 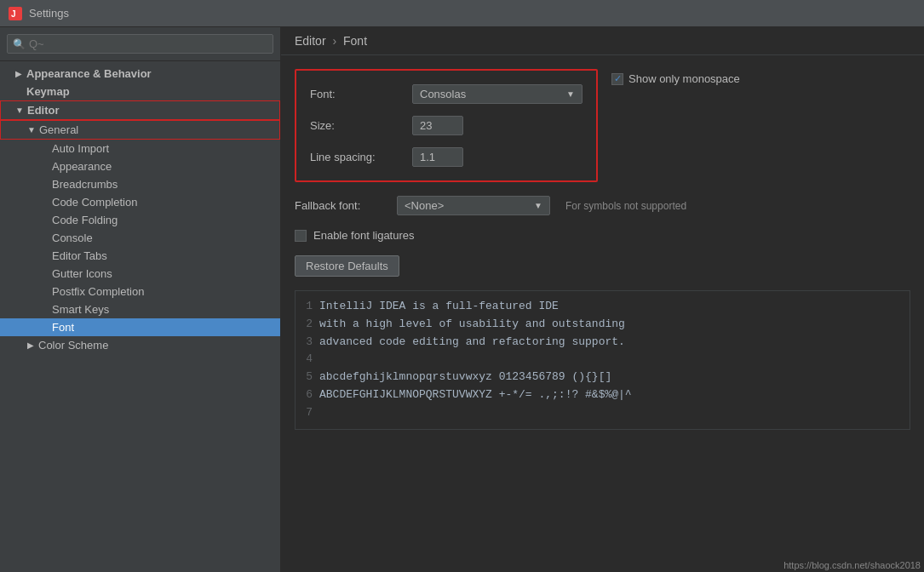 What do you see at coordinates (307, 342) in the screenshot?
I see `line-number: 3` at bounding box center [307, 342].